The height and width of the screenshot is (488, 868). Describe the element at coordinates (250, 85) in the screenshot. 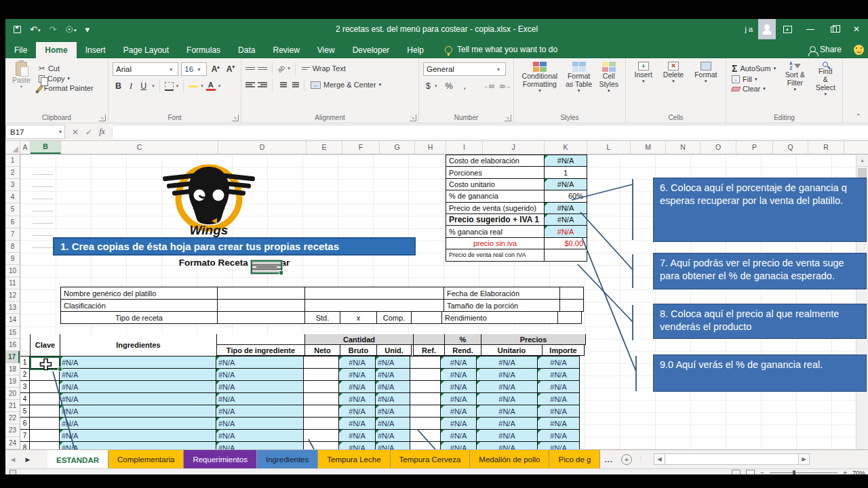

I see `align-left-button` at that location.